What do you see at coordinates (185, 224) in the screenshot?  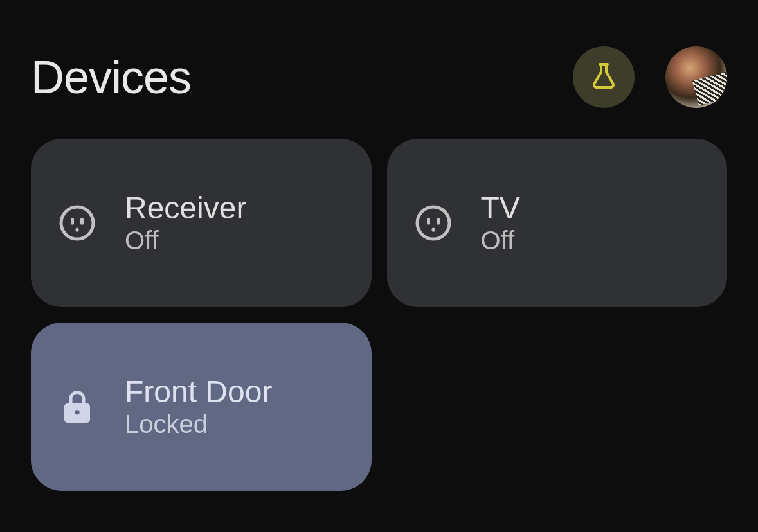 I see `device-info: Receiver Off` at bounding box center [185, 224].